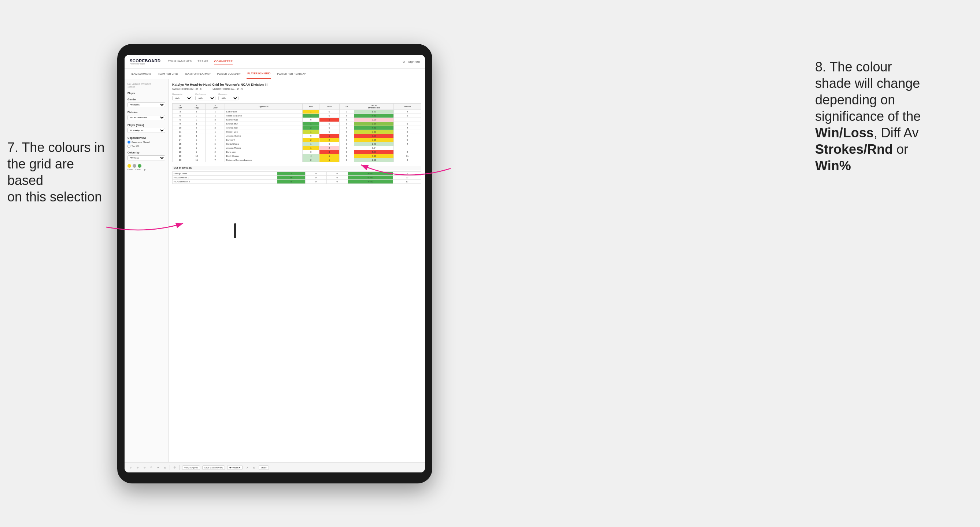 This screenshot has height=527, width=980. I want to click on cell-opponent: Sydney Kuo, so click(263, 120).